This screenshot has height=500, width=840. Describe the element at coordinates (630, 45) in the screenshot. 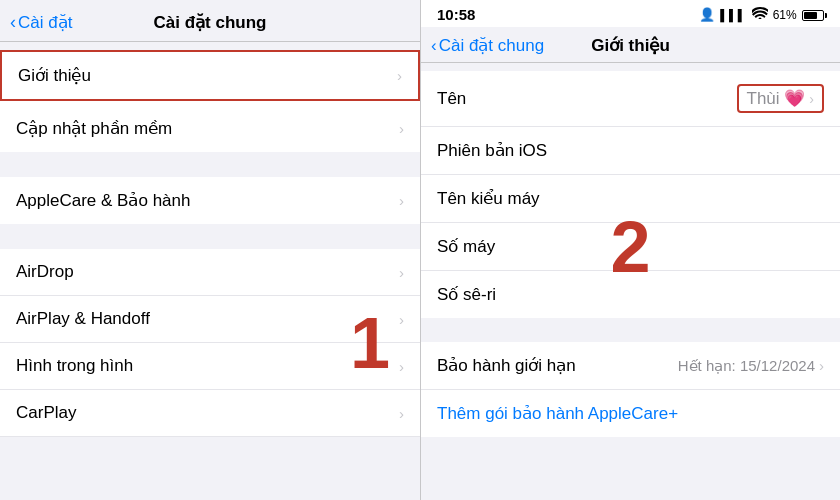

I see `right-header: ‹ Cài đặt chung Giới thiệu` at that location.